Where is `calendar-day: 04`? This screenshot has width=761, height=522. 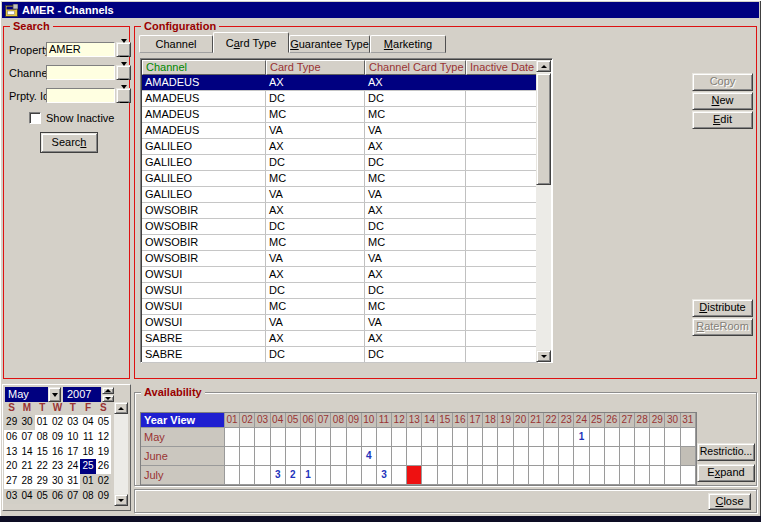
calendar-day: 04 is located at coordinates (88, 422).